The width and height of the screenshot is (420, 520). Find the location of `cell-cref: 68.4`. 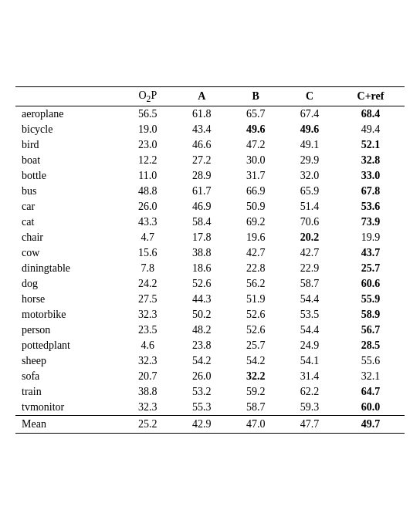

cell-cref: 68.4 is located at coordinates (371, 114).